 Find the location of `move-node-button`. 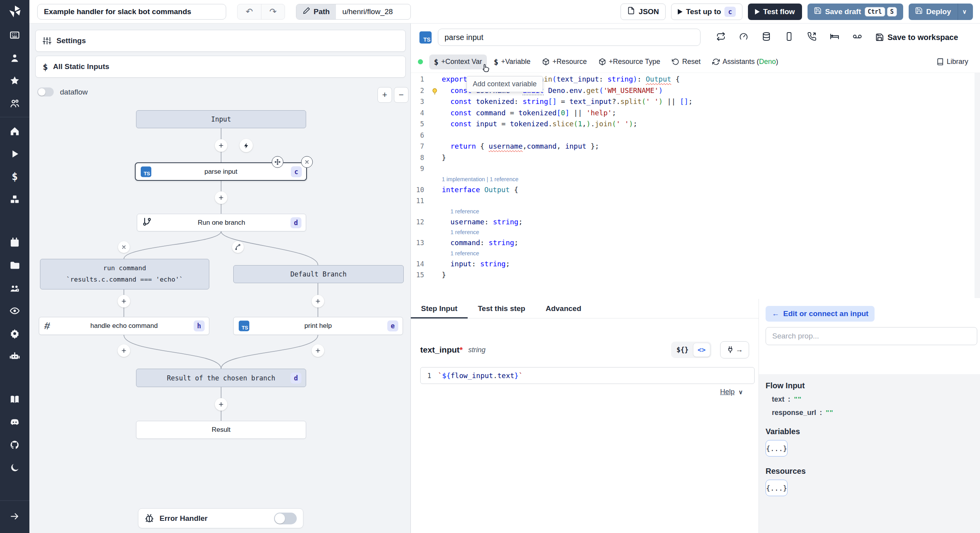

move-node-button is located at coordinates (278, 162).